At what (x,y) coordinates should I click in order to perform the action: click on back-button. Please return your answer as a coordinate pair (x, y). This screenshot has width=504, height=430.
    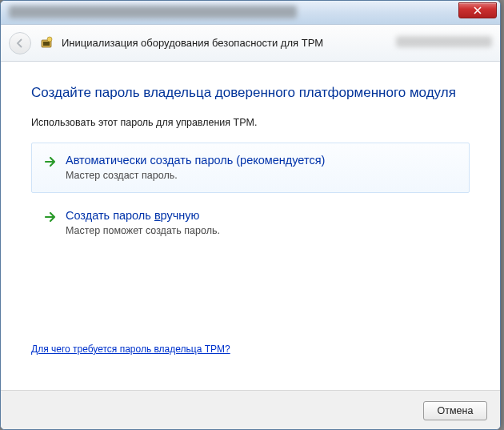
    Looking at the image, I should click on (20, 43).